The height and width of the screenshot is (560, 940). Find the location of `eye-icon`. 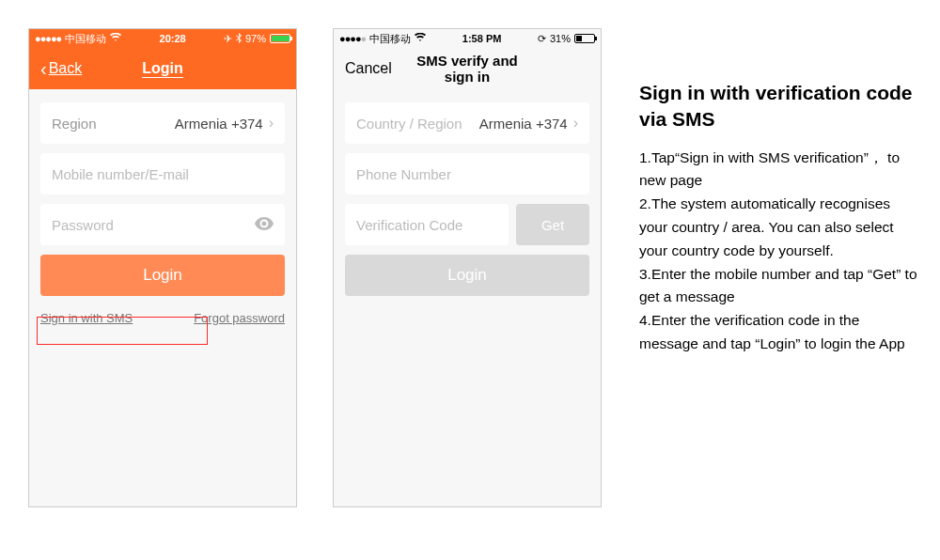

eye-icon is located at coordinates (264, 226).